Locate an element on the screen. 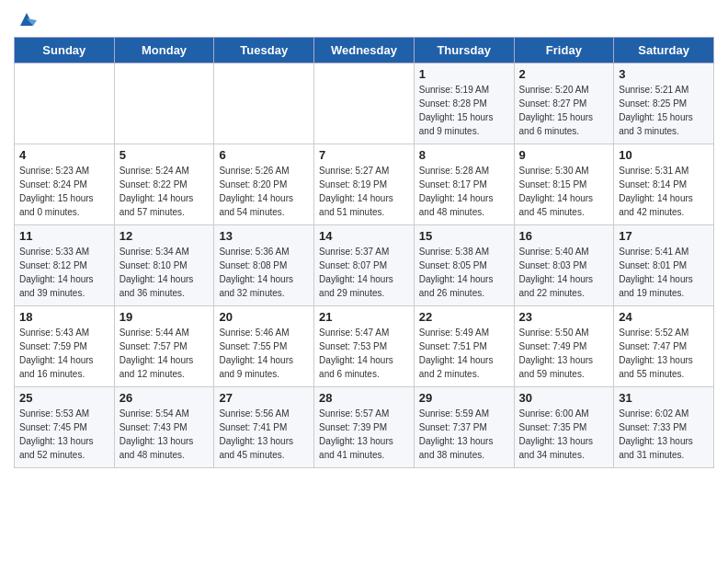 Image resolution: width=728 pixels, height=563 pixels. day-info: Sunrise: 5:53 AM Sunset: 7:45 PM Dayligh… is located at coordinates (64, 434).